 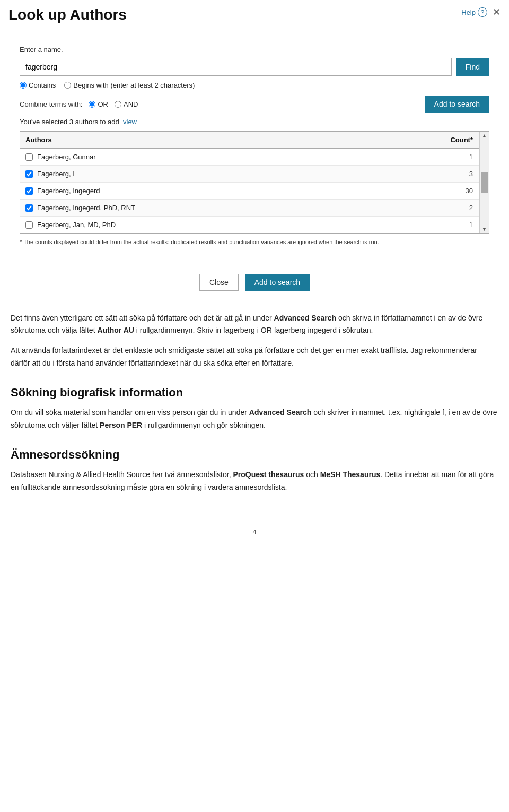 I want to click on author-name-4: Fagerberg, Jan, MD, PhD, so click(x=76, y=225).